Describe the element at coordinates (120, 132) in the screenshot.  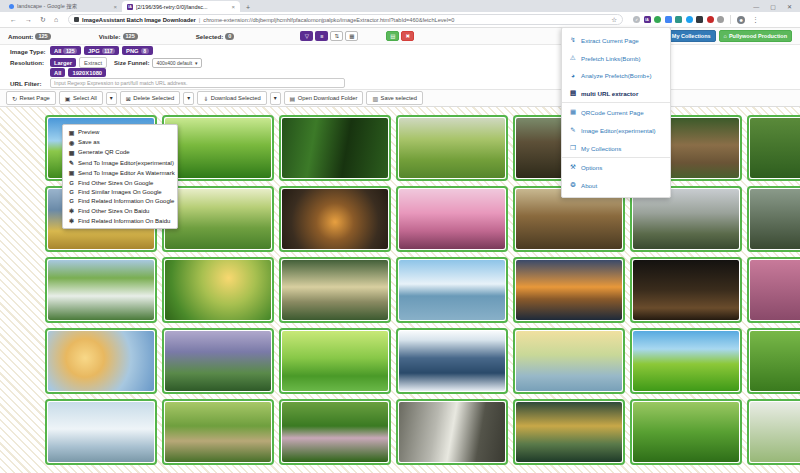
I see `context-menu-item: ▣Preview` at that location.